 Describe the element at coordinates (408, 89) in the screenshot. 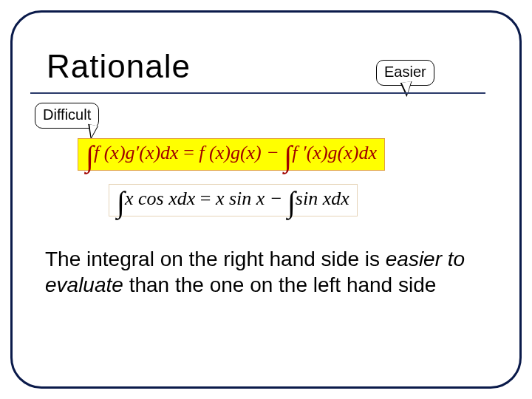

I see `callout-easier-tail` at that location.